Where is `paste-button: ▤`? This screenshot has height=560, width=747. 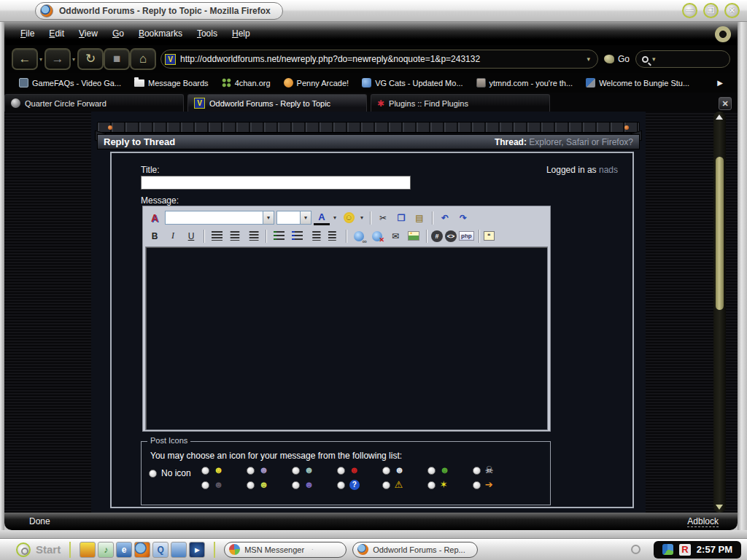
paste-button: ▤ is located at coordinates (419, 218).